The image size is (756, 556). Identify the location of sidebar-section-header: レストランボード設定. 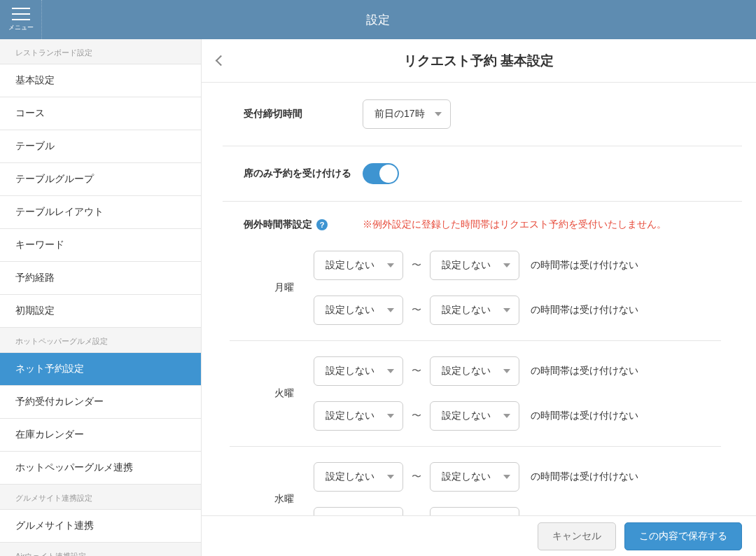
(101, 52).